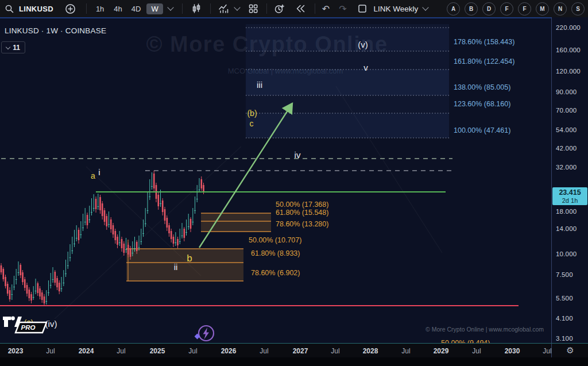  Describe the element at coordinates (36, 9) in the screenshot. I see `symbol-button: LINKUSD` at that location.